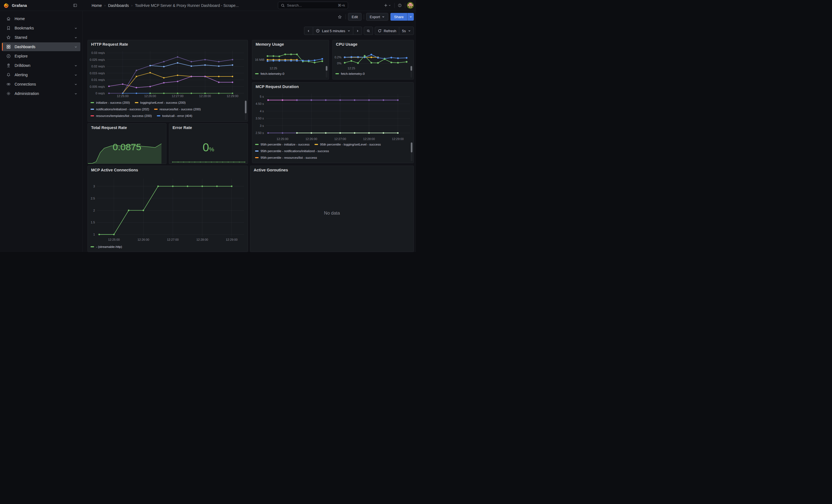 The image size is (832, 504). I want to click on share-button: Share, so click(399, 17).